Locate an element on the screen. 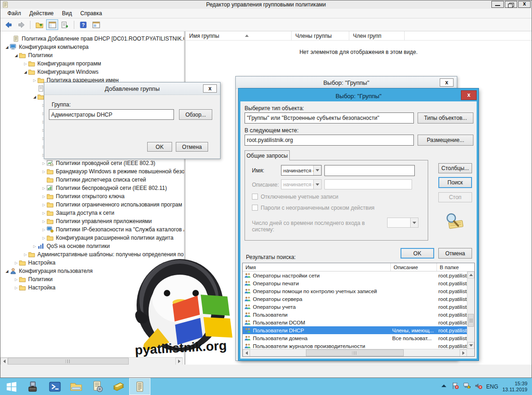  tree-item-политики: ▷Политики управления приложениями is located at coordinates (92, 221).